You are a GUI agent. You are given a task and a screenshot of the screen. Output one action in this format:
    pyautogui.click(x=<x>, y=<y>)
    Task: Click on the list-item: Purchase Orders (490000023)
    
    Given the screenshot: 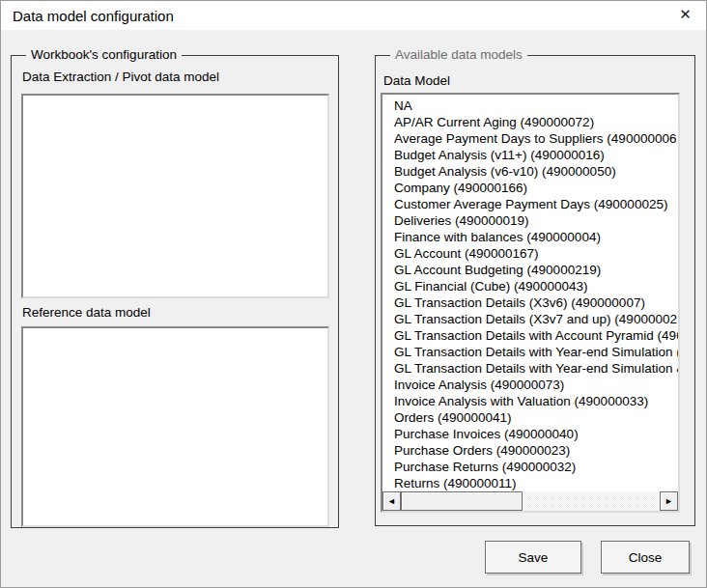 What is the action you would take?
    pyautogui.click(x=536, y=450)
    